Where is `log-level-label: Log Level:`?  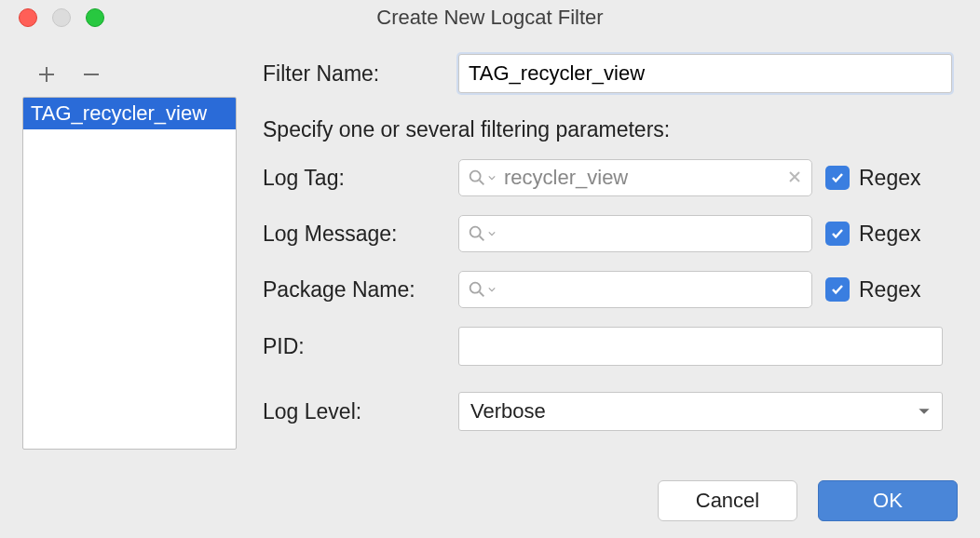
log-level-label: Log Level: is located at coordinates (361, 411).